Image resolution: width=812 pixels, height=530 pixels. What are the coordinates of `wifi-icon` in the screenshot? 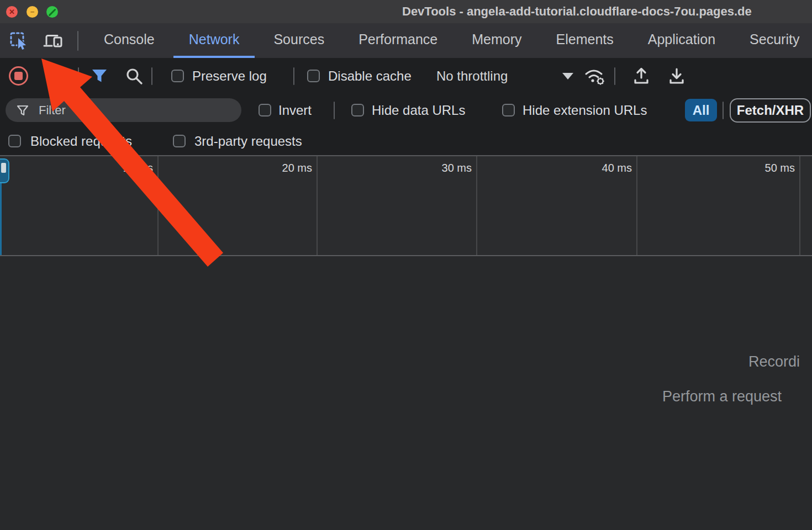 It's located at (594, 72).